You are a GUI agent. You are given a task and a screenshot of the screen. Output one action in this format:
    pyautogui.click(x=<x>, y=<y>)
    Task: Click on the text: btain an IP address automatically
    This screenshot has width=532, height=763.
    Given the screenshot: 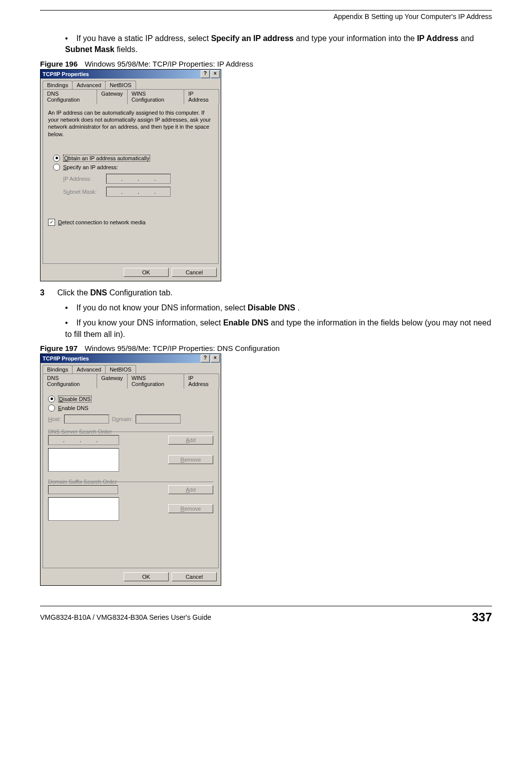 What is the action you would take?
    pyautogui.click(x=109, y=158)
    